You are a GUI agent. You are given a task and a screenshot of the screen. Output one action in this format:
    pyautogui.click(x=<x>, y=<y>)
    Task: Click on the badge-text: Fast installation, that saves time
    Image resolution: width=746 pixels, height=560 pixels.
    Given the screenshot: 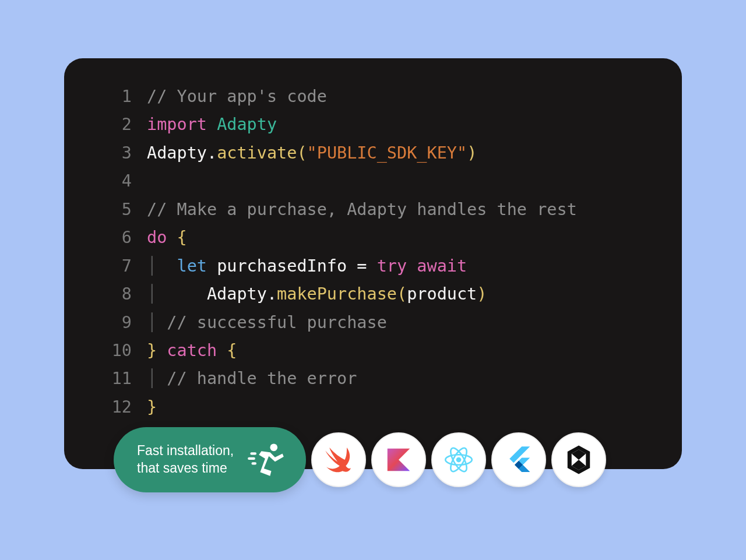 What is the action you would take?
    pyautogui.click(x=185, y=460)
    